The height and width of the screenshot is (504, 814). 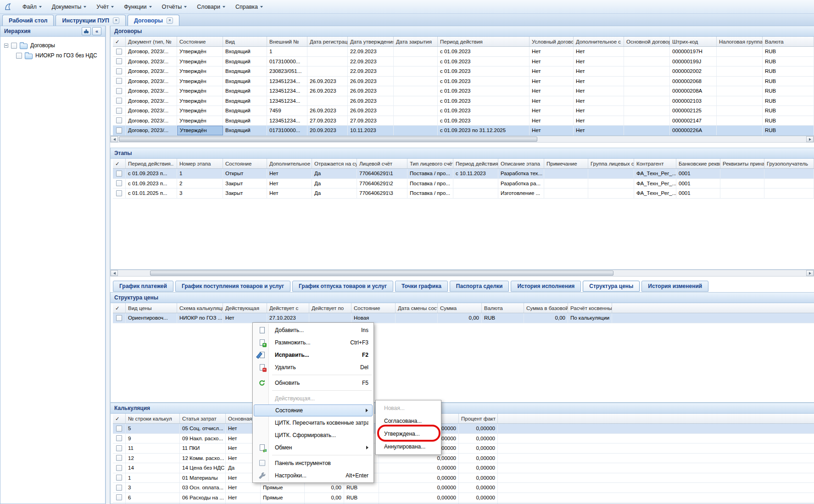 I want to click on column-header: Контрагент, so click(x=655, y=163).